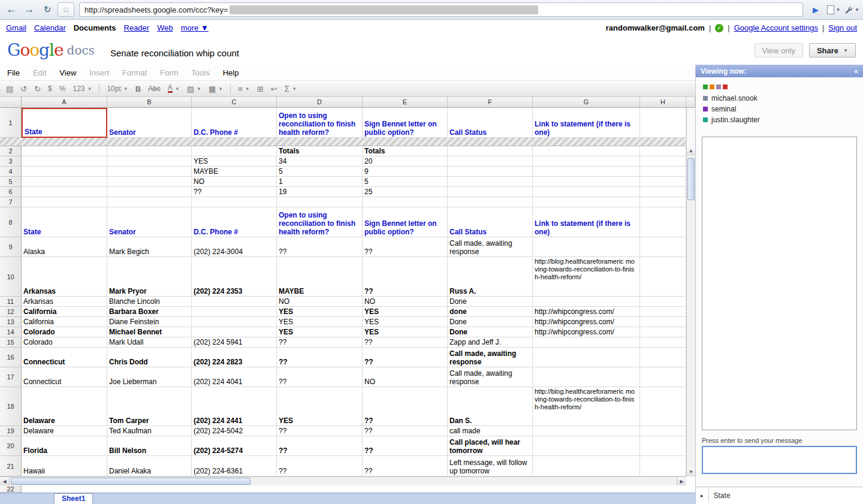 This screenshot has height=504, width=863. Describe the element at coordinates (65, 151) in the screenshot. I see `cell-A2` at that location.